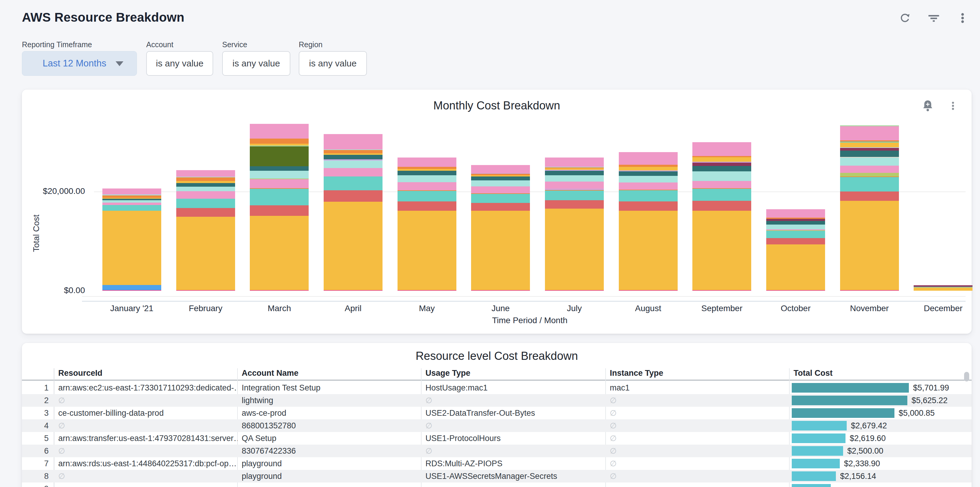 This screenshot has width=980, height=487. I want to click on table-header-row: ResourceId Account Name Usage Type Insta…, so click(497, 374).